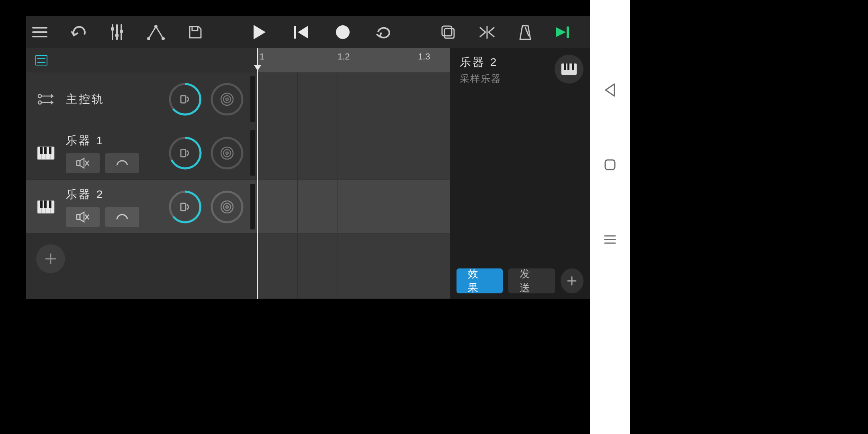 Image resolution: width=868 pixels, height=434 pixels. I want to click on lane-inst2, so click(354, 207).